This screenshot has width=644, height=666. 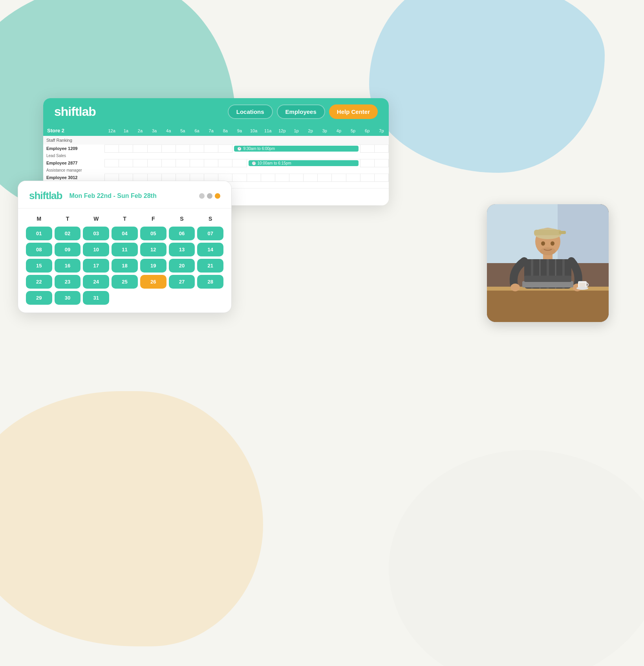 What do you see at coordinates (153, 265) in the screenshot?
I see `cal-day-19: 19` at bounding box center [153, 265].